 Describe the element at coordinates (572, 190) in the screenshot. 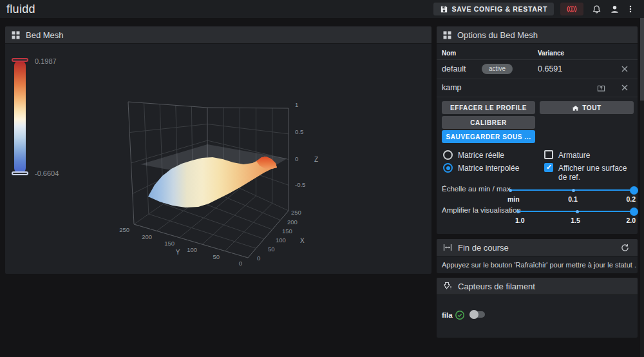

I see `scale-slider` at that location.